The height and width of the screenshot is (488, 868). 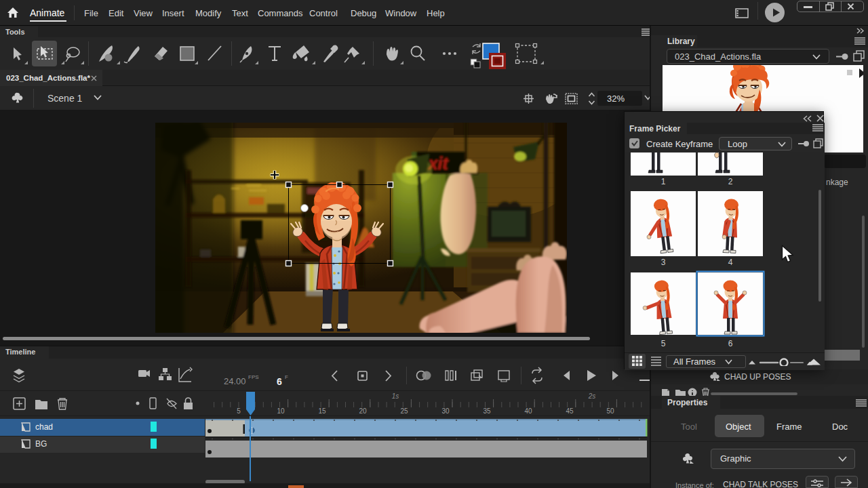 I want to click on svg-text: 30, so click(x=446, y=411).